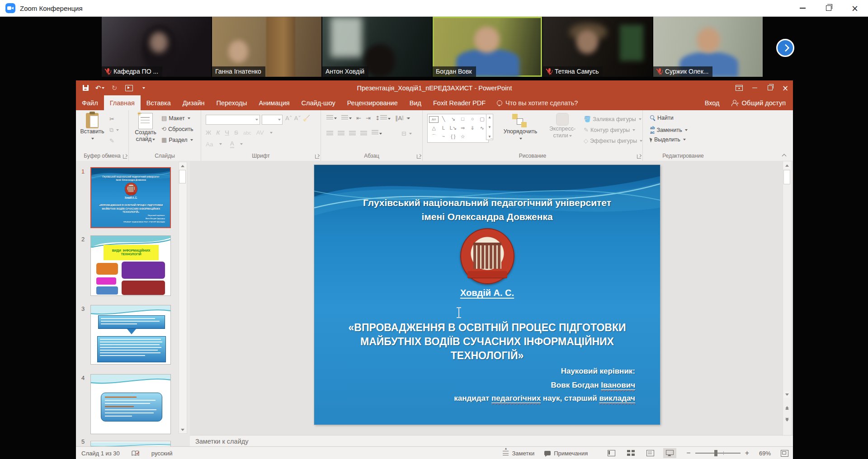 The height and width of the screenshot is (459, 868). Describe the element at coordinates (210, 145) in the screenshot. I see `change-case-button: Aa` at that location.